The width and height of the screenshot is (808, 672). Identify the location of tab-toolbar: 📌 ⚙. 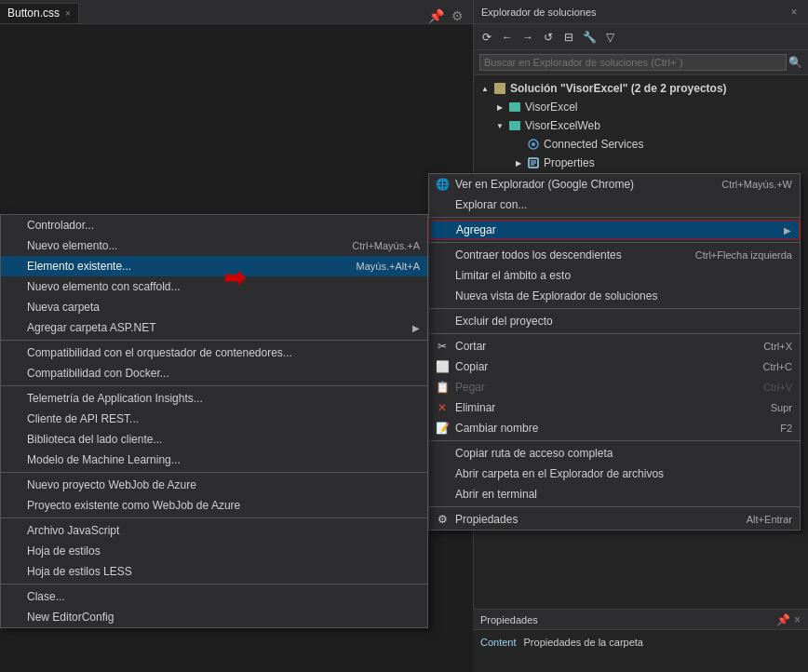
(450, 16).